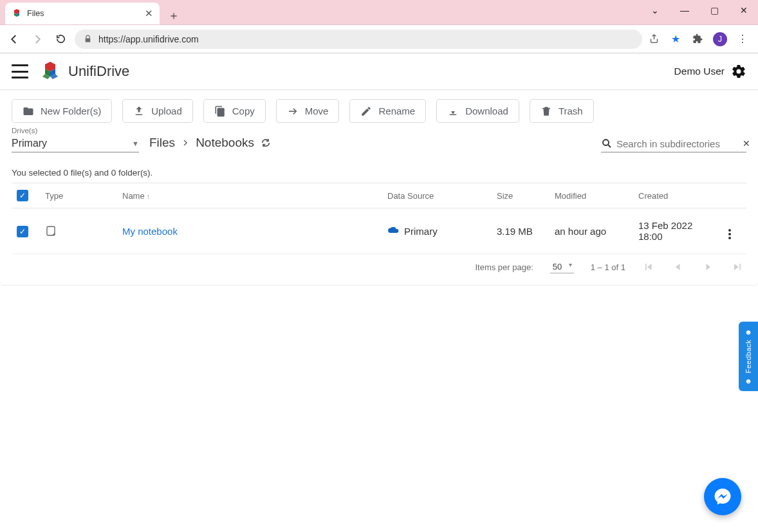 Image resolution: width=758 pixels, height=532 pixels. I want to click on file-table: ✓ Type Name↑ Data Source Size Modified C…, so click(379, 219).